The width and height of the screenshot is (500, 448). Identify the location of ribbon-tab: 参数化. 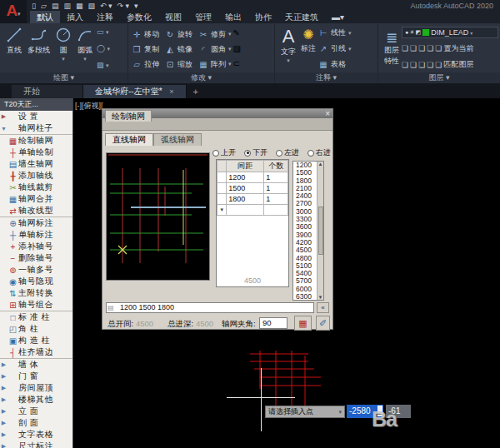
(139, 17).